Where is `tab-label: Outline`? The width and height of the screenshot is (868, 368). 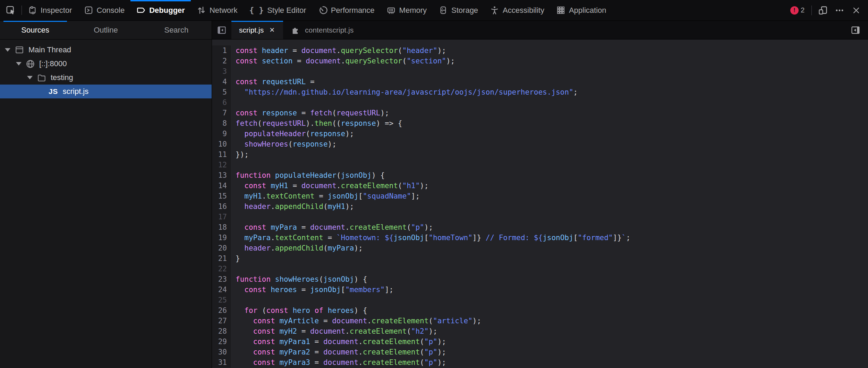 tab-label: Outline is located at coordinates (106, 30).